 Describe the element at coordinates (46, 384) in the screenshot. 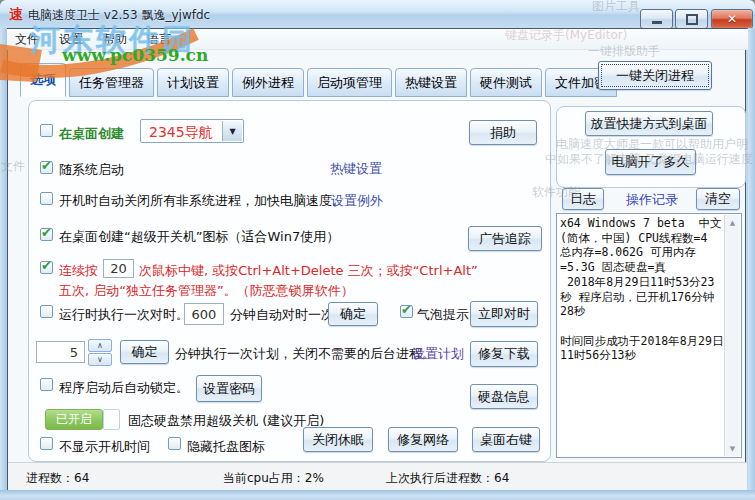

I see `checkbox-auto-lock` at that location.